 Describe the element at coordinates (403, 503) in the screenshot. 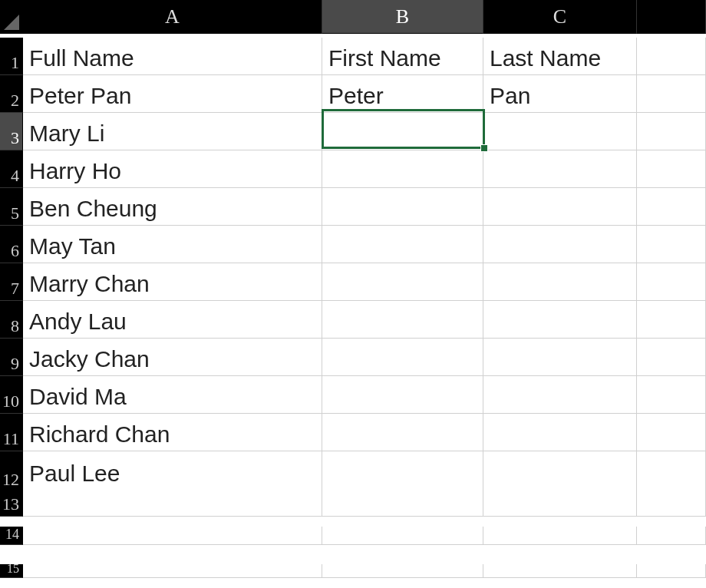

I see `cell-B13` at that location.